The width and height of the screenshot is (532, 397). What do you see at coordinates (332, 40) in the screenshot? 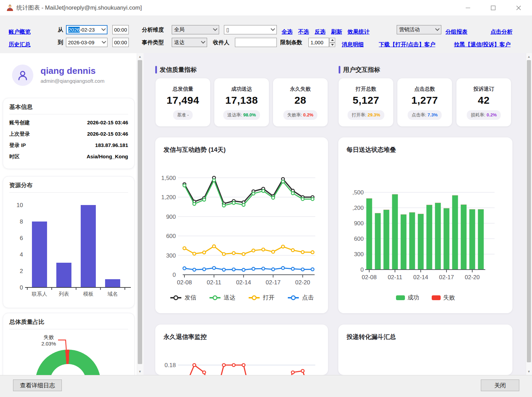
I see `stepper-up-button` at bounding box center [332, 40].